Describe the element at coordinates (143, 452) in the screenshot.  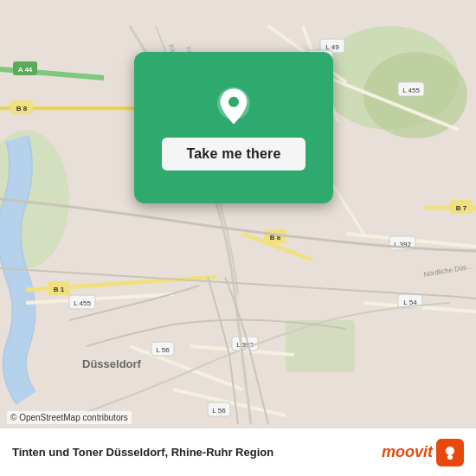
I see `location-name: Tinten und Toner Düsseldorf, Rhine-Ruhr …` at that location.